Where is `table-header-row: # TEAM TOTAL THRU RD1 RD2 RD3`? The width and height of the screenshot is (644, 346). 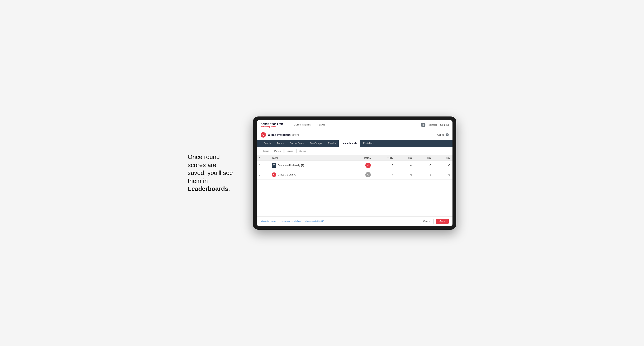
table-header-row: # TEAM TOTAL THRU RD1 RD2 RD3 is located at coordinates (354, 158).